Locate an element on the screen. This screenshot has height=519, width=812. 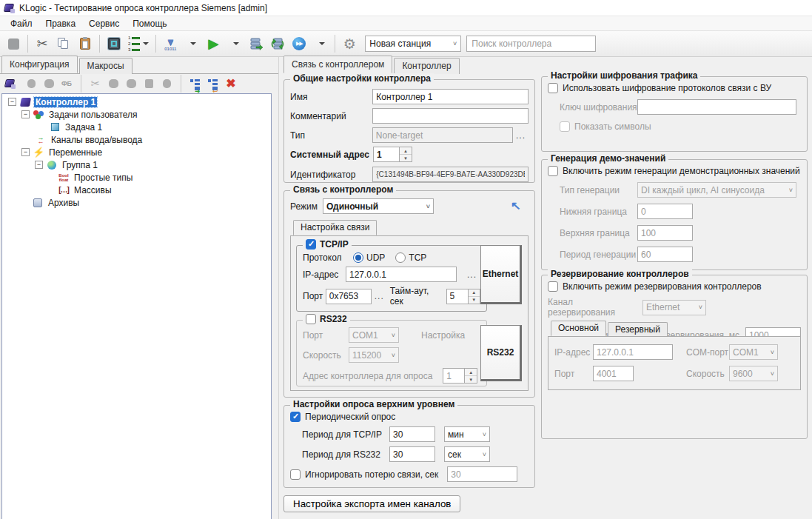
export-channel-names-button: Настройка экспорта имен каналов is located at coordinates (372, 503).